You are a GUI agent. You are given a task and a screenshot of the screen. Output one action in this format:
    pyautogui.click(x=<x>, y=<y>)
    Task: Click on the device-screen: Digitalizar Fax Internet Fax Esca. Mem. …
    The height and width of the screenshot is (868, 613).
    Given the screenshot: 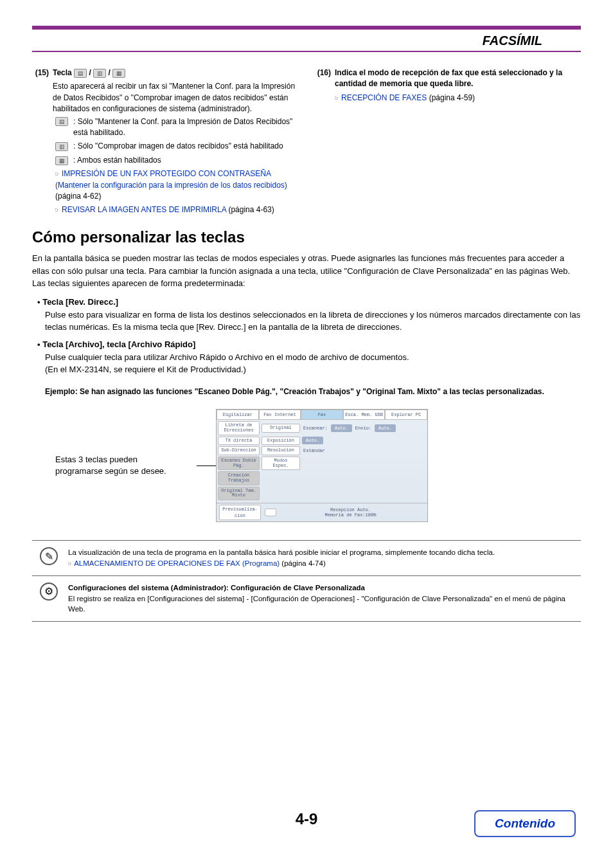 What is the action you would take?
    pyautogui.click(x=322, y=466)
    